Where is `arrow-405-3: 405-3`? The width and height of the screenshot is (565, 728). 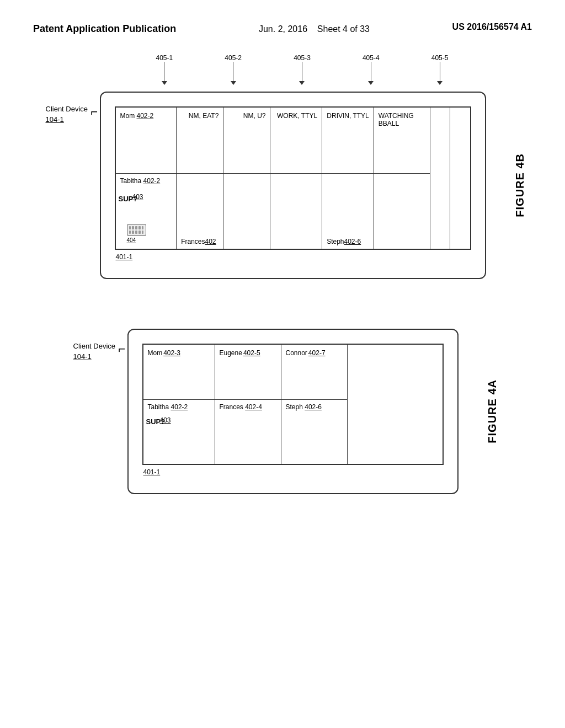 arrow-405-3: 405-3 is located at coordinates (302, 69).